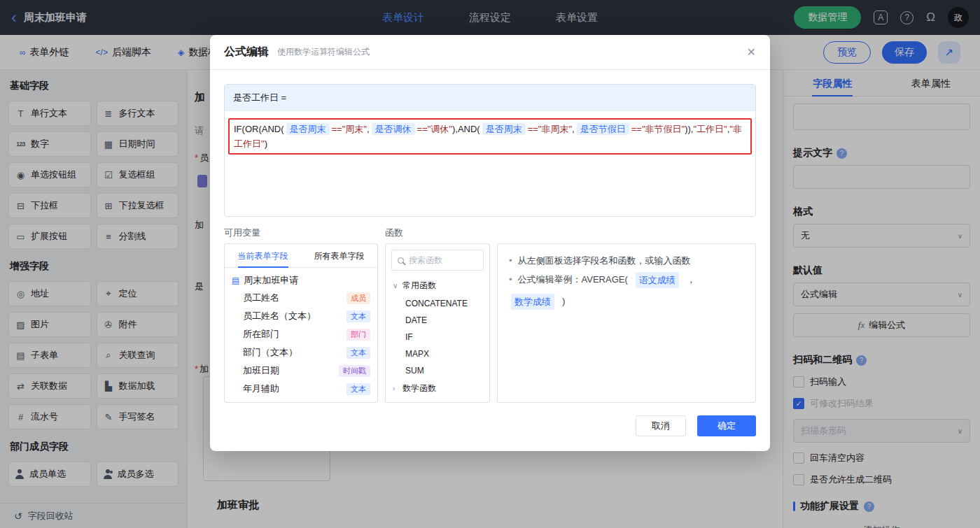 This screenshot has width=980, height=528. Describe the element at coordinates (696, 426) in the screenshot. I see `modal-footer: 取消 确定` at that location.